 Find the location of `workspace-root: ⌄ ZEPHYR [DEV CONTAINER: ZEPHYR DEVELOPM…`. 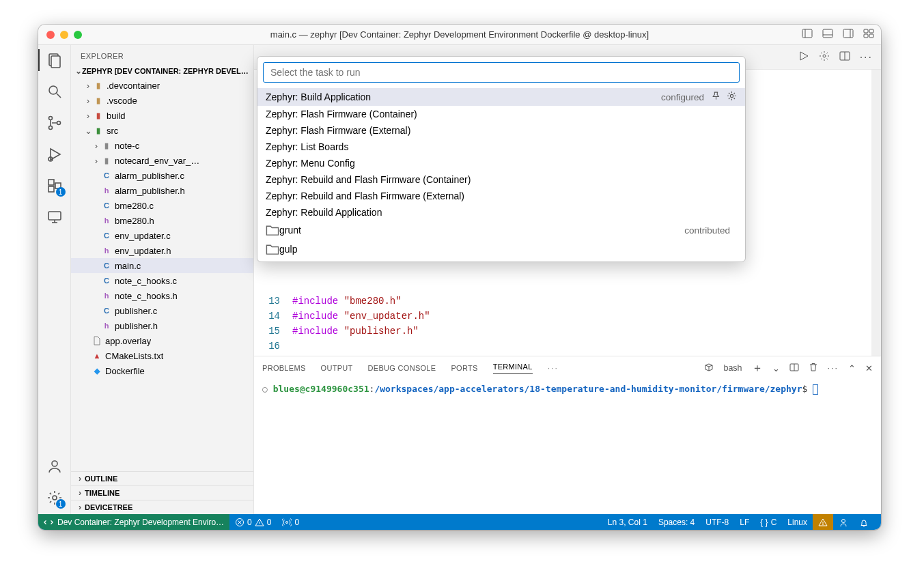

workspace-root: ⌄ ZEPHYR [DEV CONTAINER: ZEPHYR DEVELOPM… is located at coordinates (163, 71).